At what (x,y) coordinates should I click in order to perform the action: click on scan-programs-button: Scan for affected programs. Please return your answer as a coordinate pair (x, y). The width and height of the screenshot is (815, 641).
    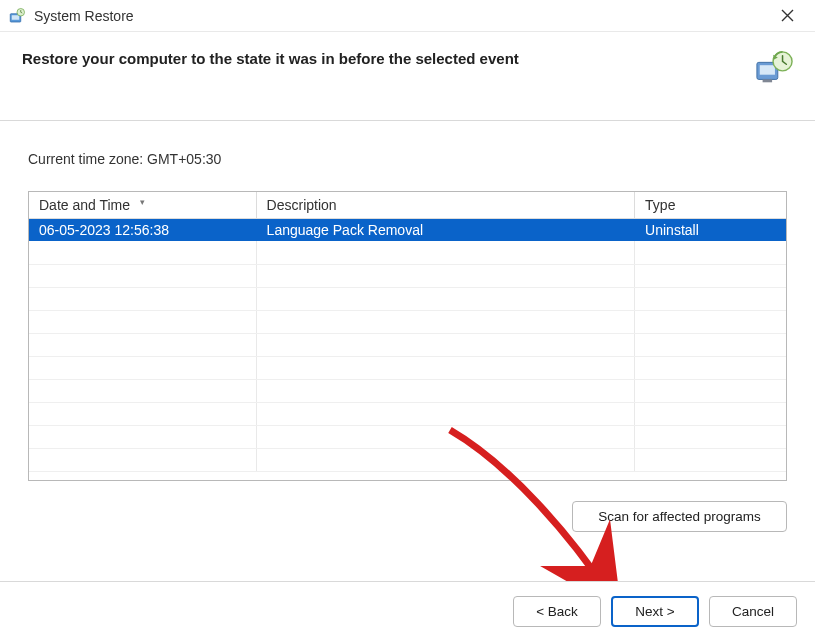
    Looking at the image, I should click on (680, 516).